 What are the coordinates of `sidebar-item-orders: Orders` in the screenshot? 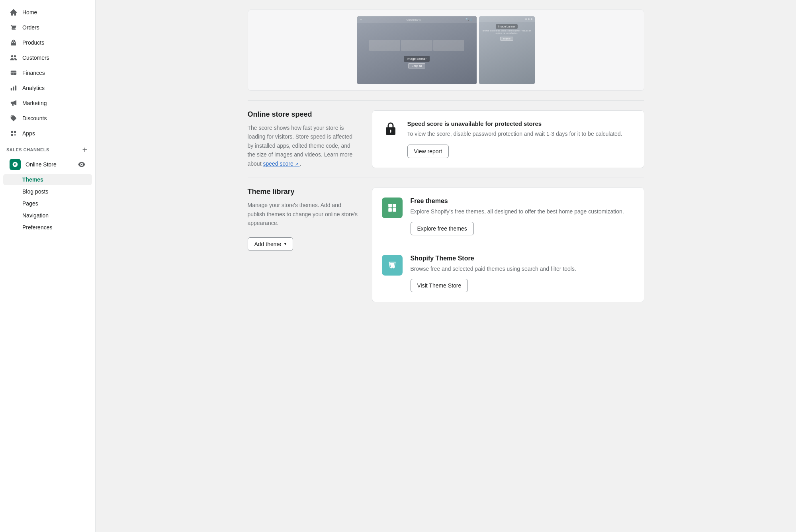 It's located at (48, 27).